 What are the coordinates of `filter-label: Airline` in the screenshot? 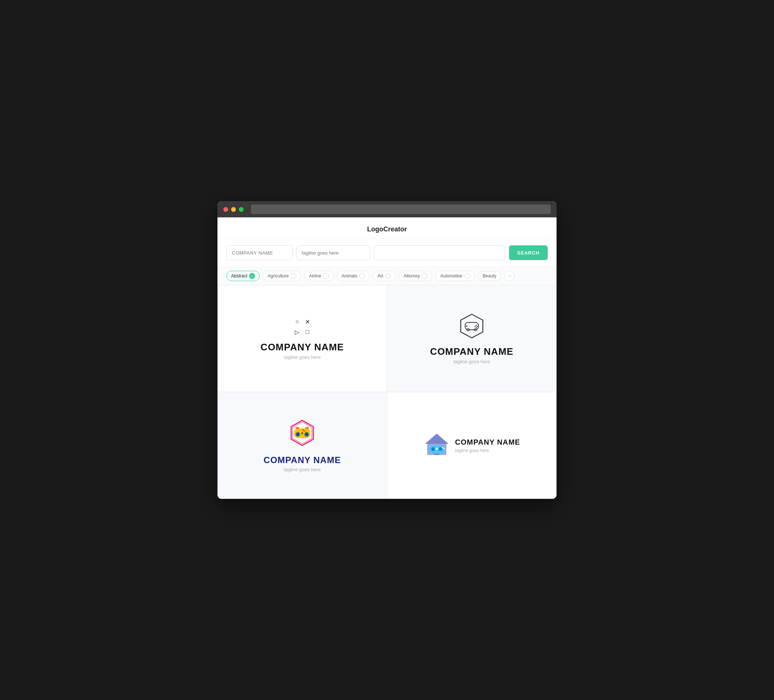 It's located at (315, 276).